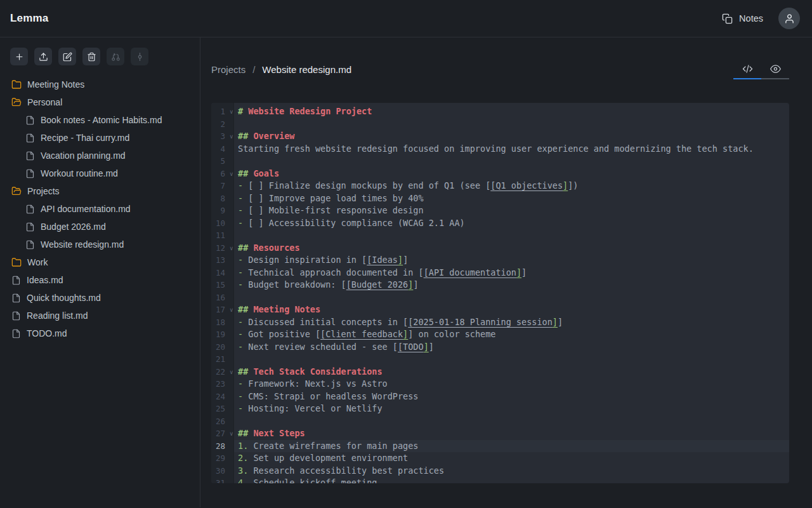 This screenshot has width=812, height=508. Describe the element at coordinates (223, 260) in the screenshot. I see `line-number: 13` at that location.